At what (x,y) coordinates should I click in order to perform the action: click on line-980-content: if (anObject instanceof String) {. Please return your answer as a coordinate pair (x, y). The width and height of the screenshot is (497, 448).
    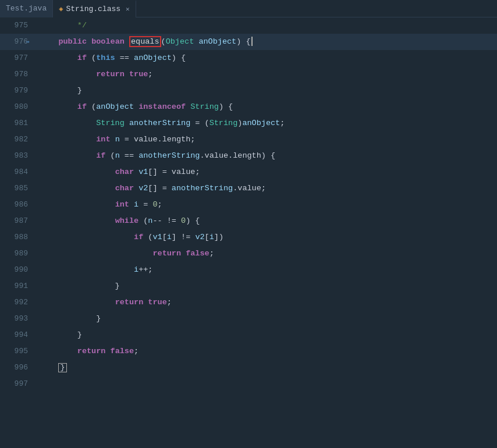
    Looking at the image, I should click on (134, 107).